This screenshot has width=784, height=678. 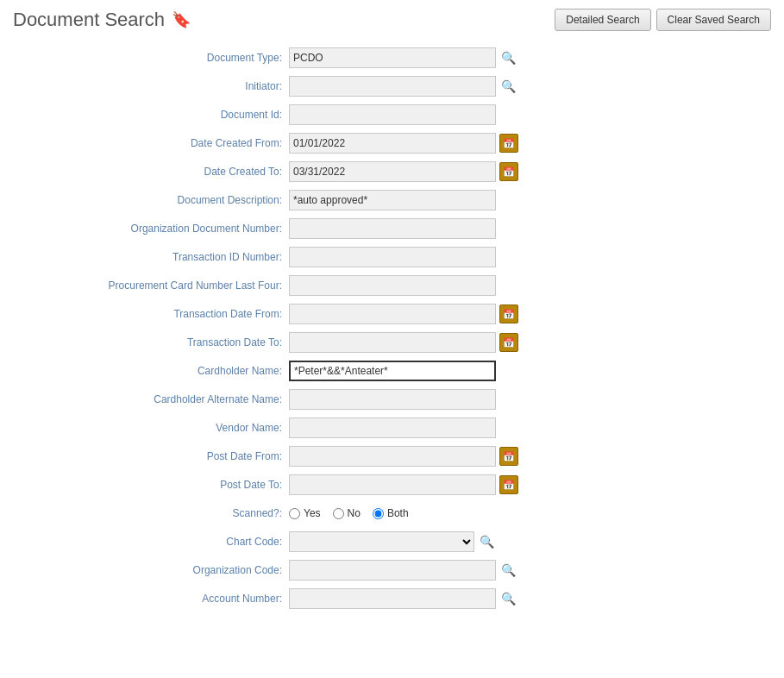 I want to click on detailed-search-button: Detailed Search, so click(x=602, y=20).